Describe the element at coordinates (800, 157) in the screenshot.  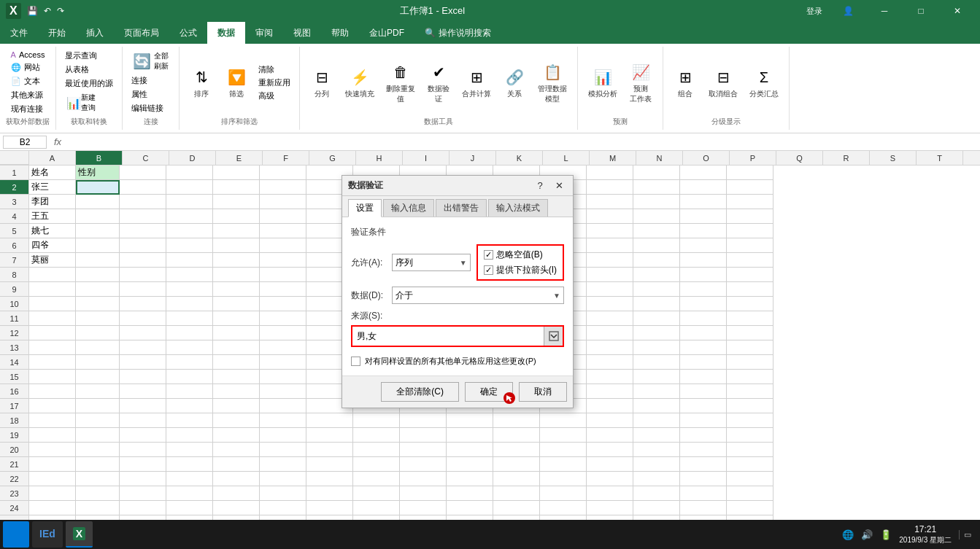
I see `col-header-Q: Q` at that location.